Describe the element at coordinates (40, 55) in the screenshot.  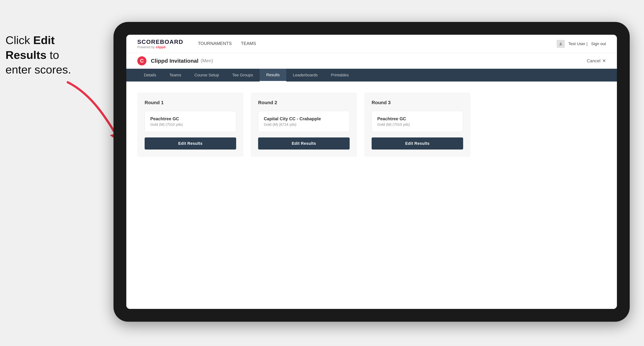
I see `instruction-block: Click Edit Results toenter scores.` at that location.